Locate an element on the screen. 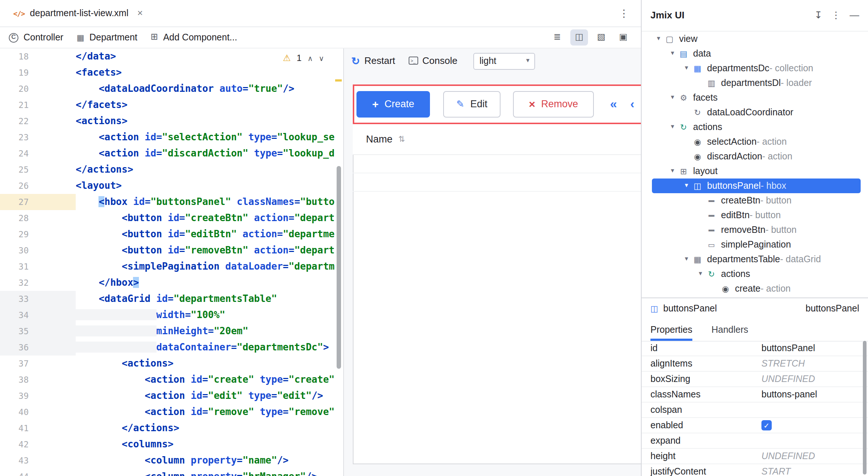 Image resolution: width=868 pixels, height=476 pixels. tree-item-discardAction: ◉discardAction - action is located at coordinates (755, 156).